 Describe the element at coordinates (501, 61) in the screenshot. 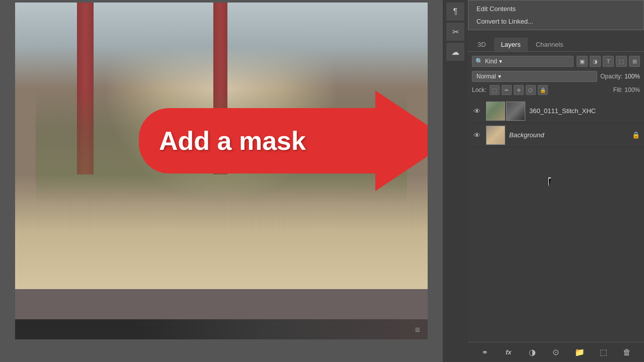

I see `kind-chevron: ▾` at that location.